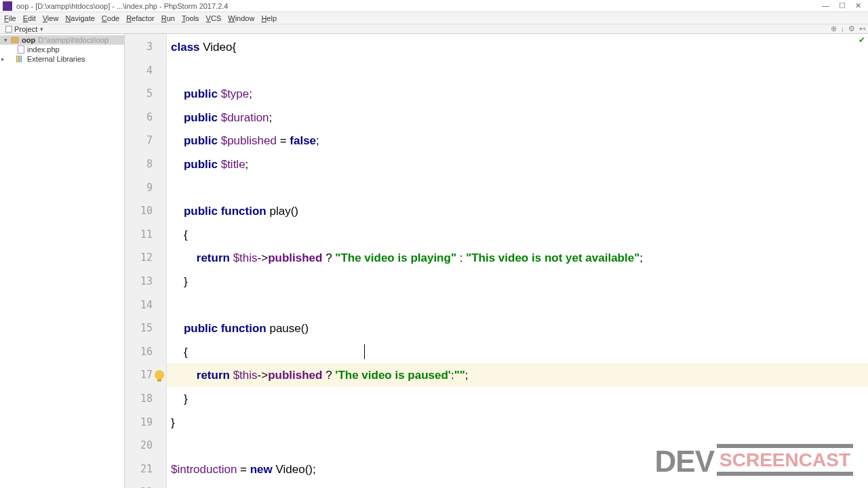  Describe the element at coordinates (517, 484) in the screenshot. I see `code-line: $video2 = new Video();` at that location.